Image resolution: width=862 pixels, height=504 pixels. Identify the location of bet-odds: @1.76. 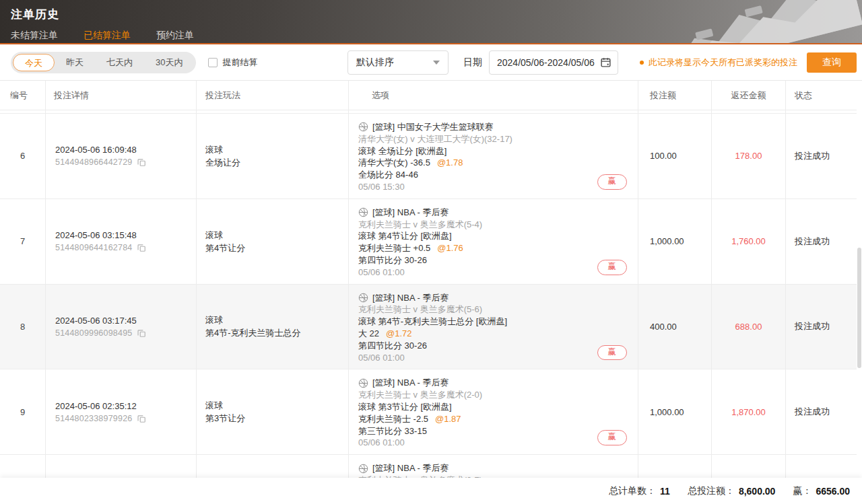
(450, 248).